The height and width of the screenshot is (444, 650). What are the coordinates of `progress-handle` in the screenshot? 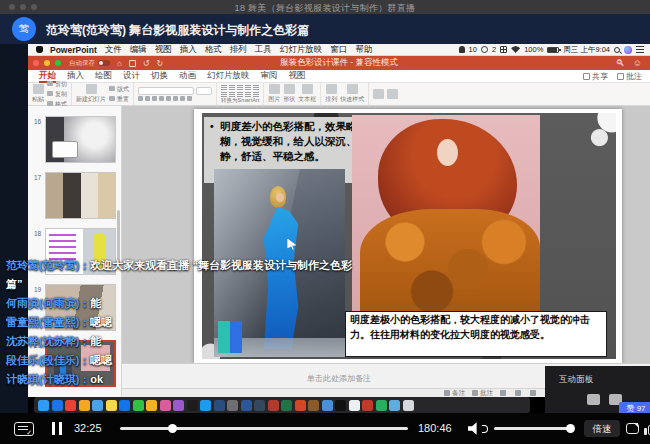 It's located at (172, 428).